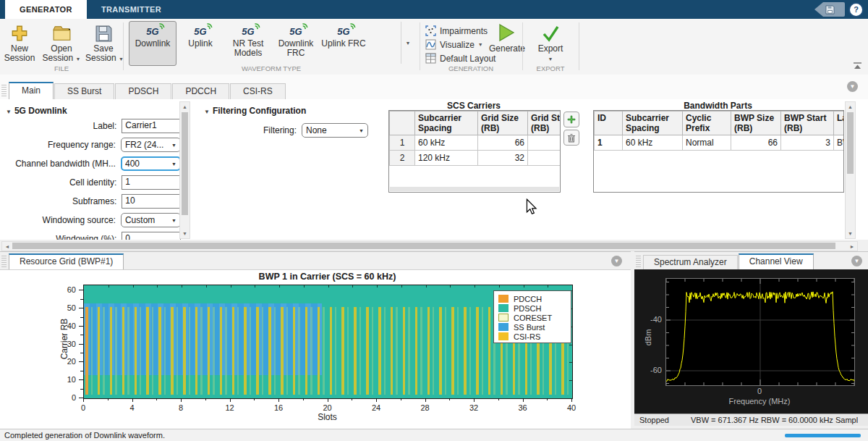 Image resolution: width=868 pixels, height=441 pixels. Describe the element at coordinates (434, 9) in the screenshot. I see `titlebar: GENERATORTRANSMITTER ?` at that location.